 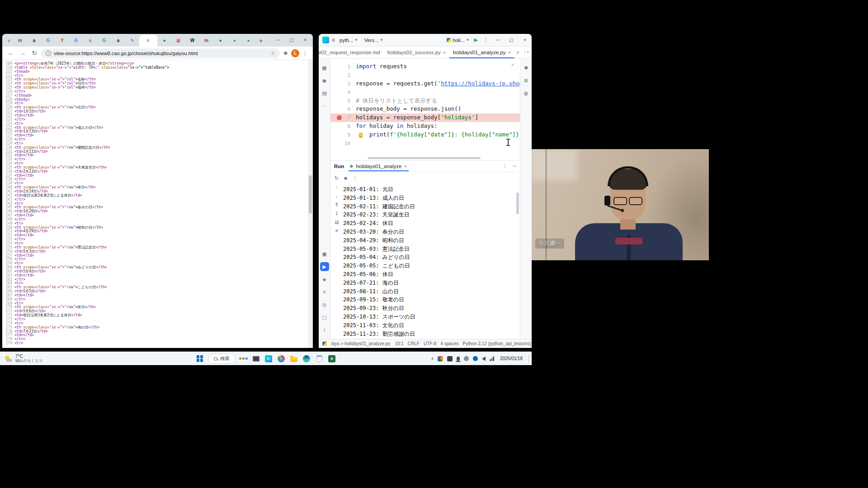 What do you see at coordinates (281, 359) in the screenshot?
I see `chrome-taskbar-icon` at bounding box center [281, 359].